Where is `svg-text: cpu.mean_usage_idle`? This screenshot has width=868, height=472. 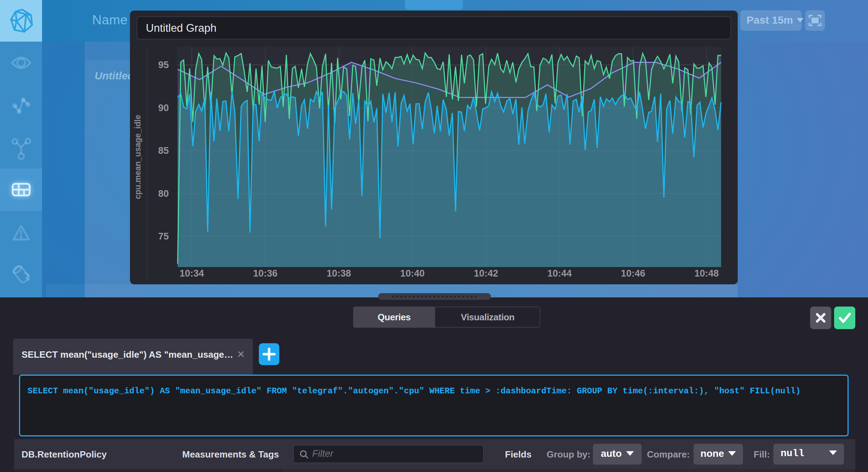 svg-text: cpu.mean_usage_idle is located at coordinates (138, 157).